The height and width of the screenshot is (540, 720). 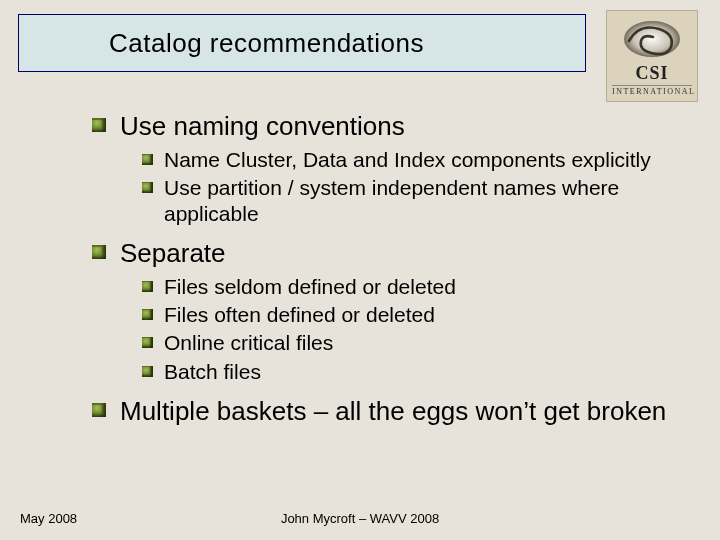 I want to click on bullet-text: Files seldom defined or deleted, so click(x=310, y=286).